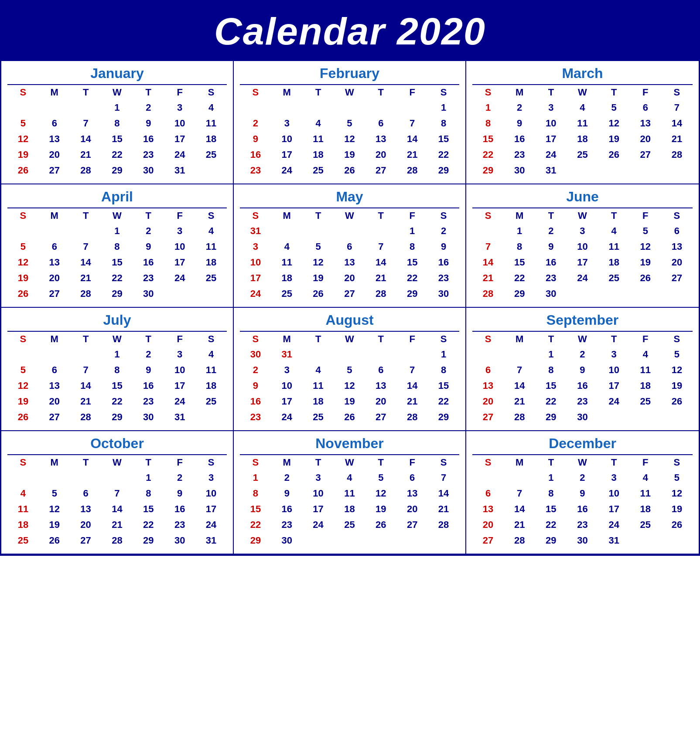  Describe the element at coordinates (350, 31) in the screenshot. I see `calendar-heading: Calendar 2020` at that location.